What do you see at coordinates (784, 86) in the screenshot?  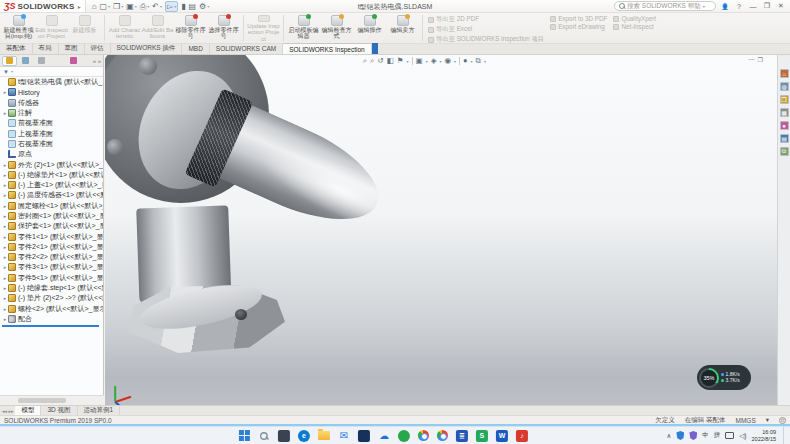 I see `design-library-icon: ◍` at bounding box center [784, 86].